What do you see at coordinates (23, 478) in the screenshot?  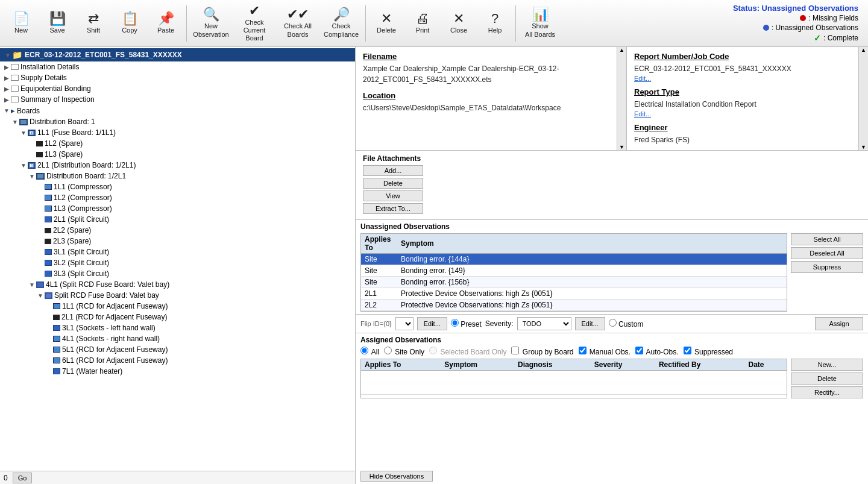 I see `tree-go-button: Go` at bounding box center [23, 478].